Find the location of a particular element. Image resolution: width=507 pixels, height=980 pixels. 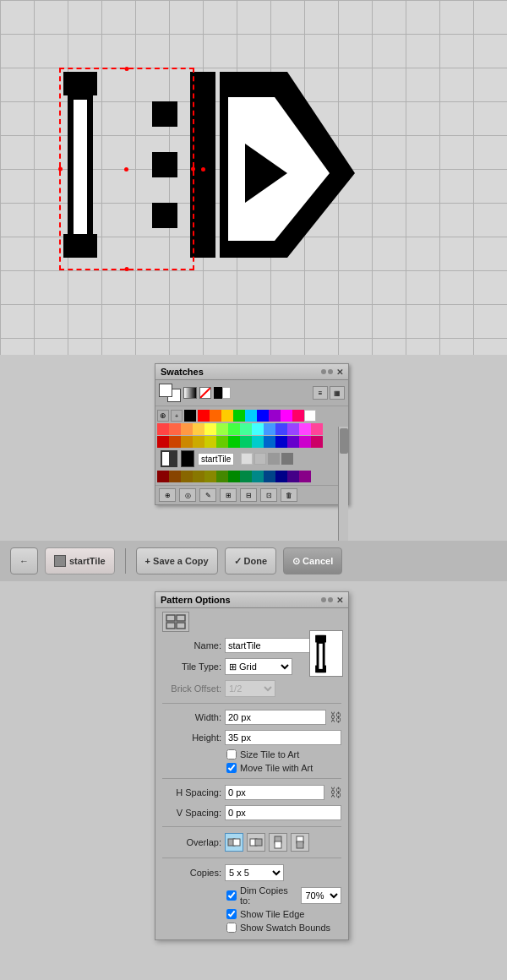

copies-select: 5 x 5 3 x 3 7 x 7 is located at coordinates (254, 873).